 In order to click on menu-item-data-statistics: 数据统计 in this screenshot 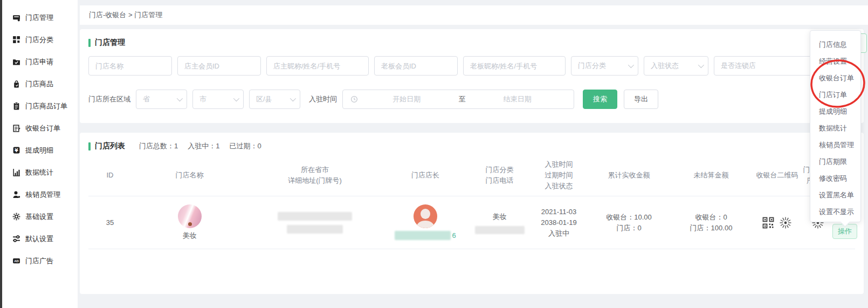, I will do `click(836, 128)`.